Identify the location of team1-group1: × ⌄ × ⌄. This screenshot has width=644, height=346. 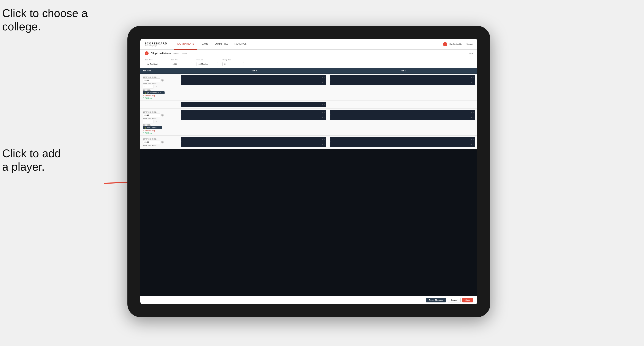
(254, 87).